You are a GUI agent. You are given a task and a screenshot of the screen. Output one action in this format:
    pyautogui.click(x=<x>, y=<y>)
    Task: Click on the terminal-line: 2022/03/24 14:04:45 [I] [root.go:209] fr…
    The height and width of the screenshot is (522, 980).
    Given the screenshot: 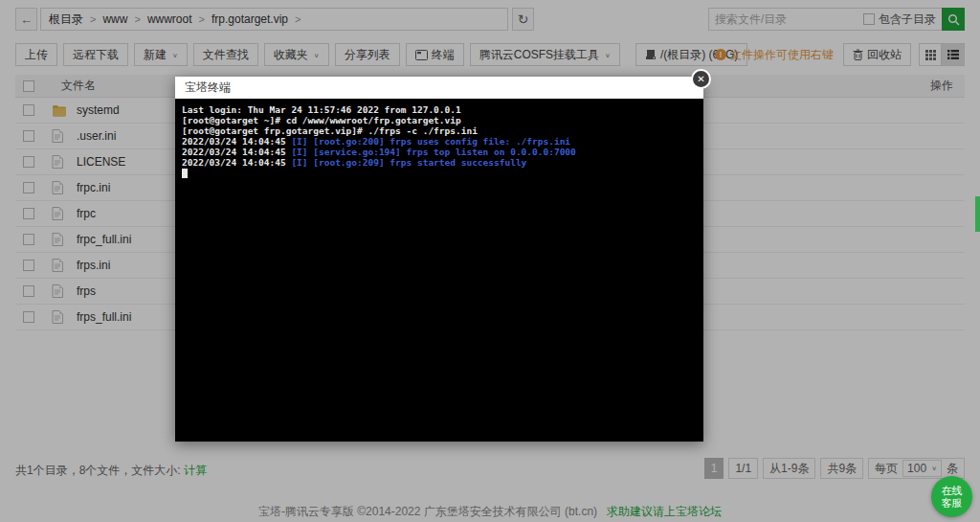 What is the action you would take?
    pyautogui.click(x=439, y=163)
    